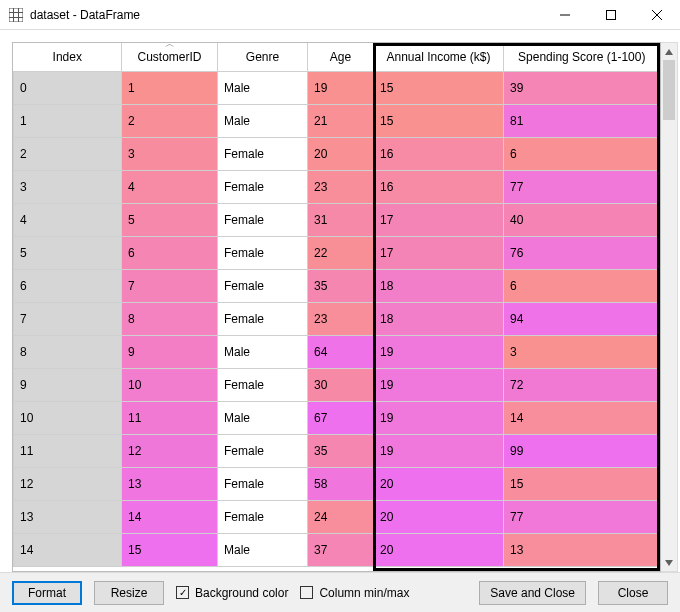  What do you see at coordinates (582, 450) in the screenshot?
I see `data-cell: 99` at bounding box center [582, 450].